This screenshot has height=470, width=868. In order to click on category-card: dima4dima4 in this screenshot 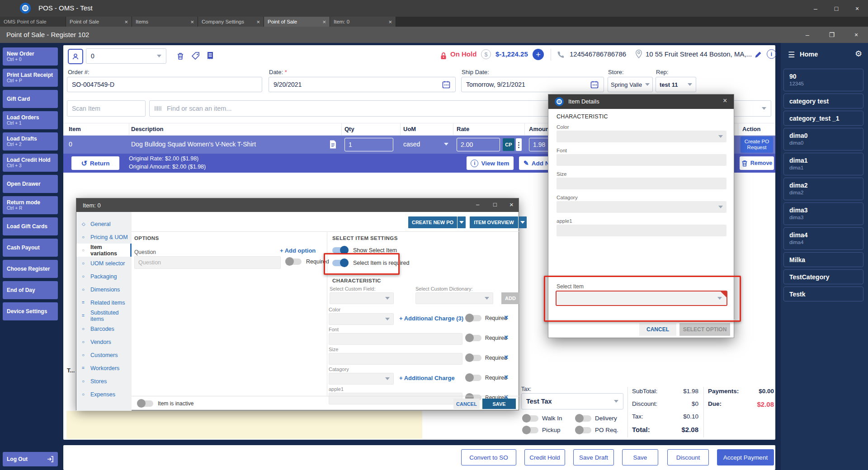, I will do `click(824, 239)`.